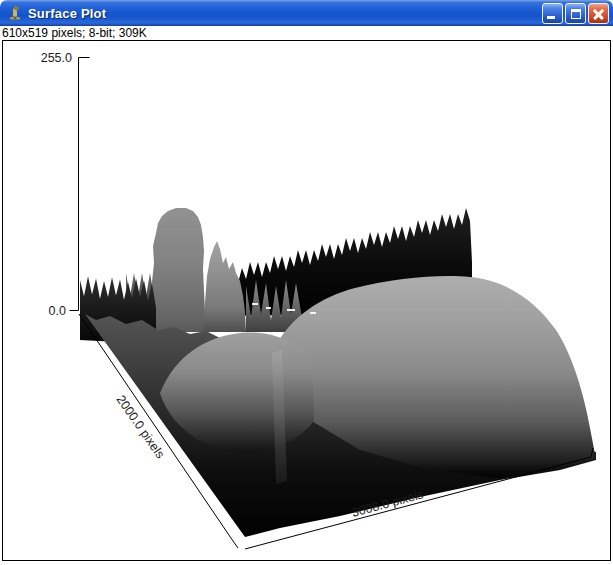  I want to click on z-max-label: 255.0, so click(56, 58).